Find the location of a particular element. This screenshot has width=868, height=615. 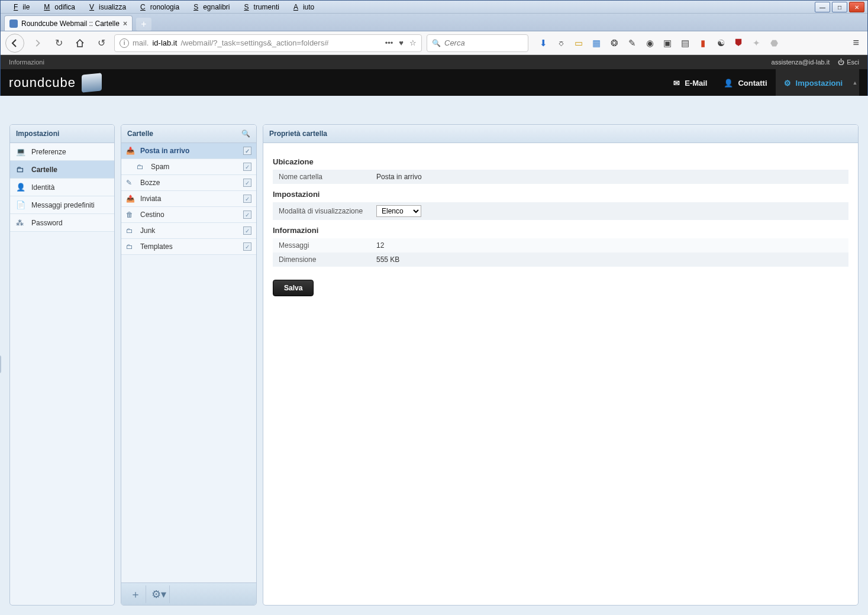

ublock-icon: ⛊ is located at coordinates (738, 43).